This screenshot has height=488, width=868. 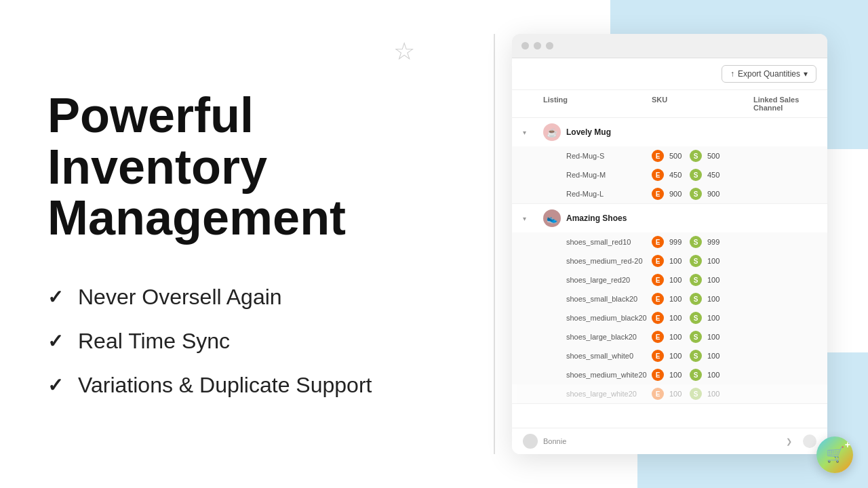 I want to click on etsy-qty-2-9: 100, so click(x=677, y=394).